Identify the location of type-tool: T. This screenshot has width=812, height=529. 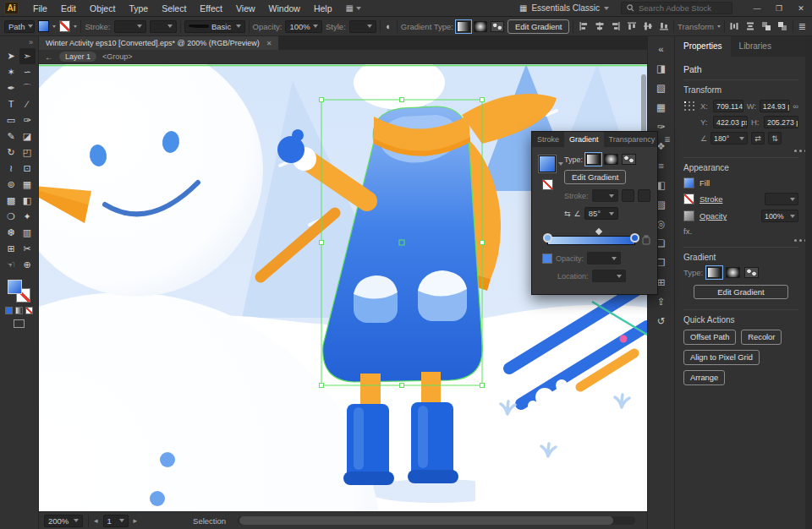
(12, 105).